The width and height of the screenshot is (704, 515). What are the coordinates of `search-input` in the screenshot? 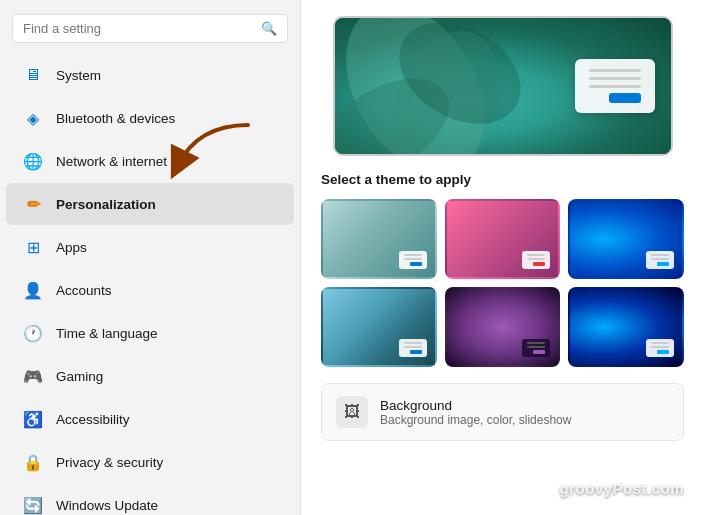 It's located at (142, 28).